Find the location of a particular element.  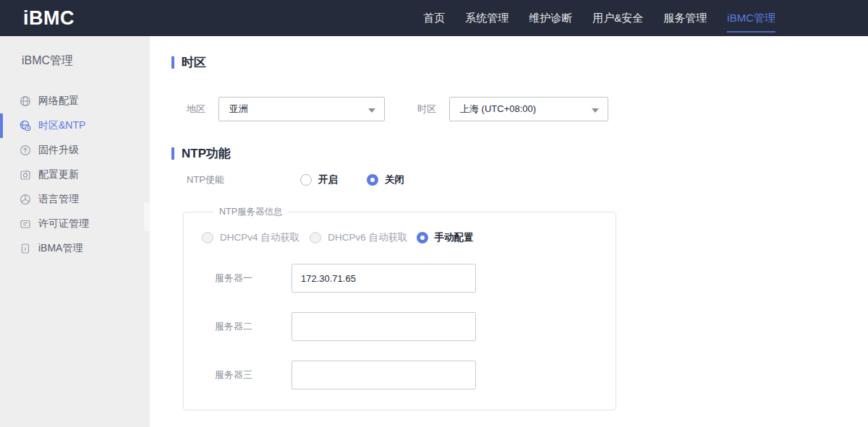

sidebar-item-ibma: iBMA管理 is located at coordinates (75, 249).